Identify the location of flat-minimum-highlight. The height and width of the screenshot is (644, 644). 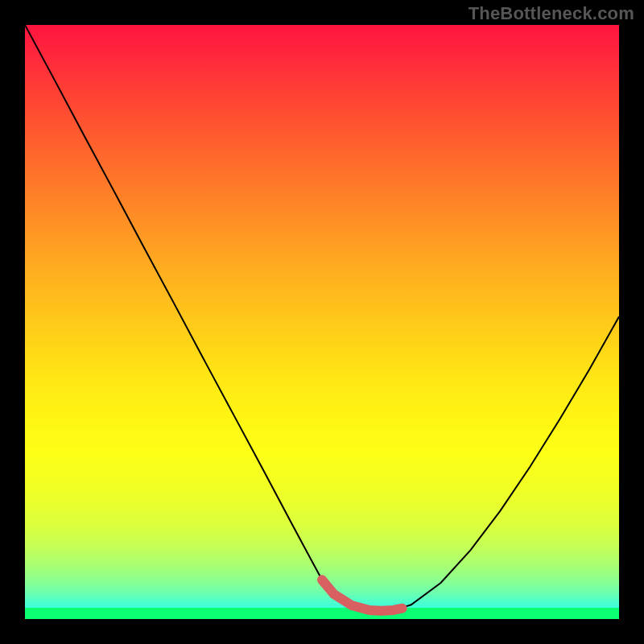
(362, 595).